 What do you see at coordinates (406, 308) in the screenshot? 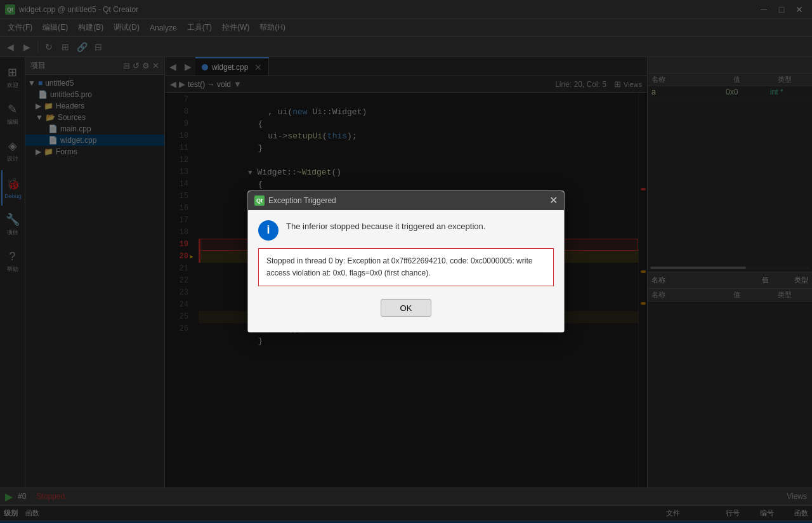
I see `ok-button: OK` at bounding box center [406, 308].